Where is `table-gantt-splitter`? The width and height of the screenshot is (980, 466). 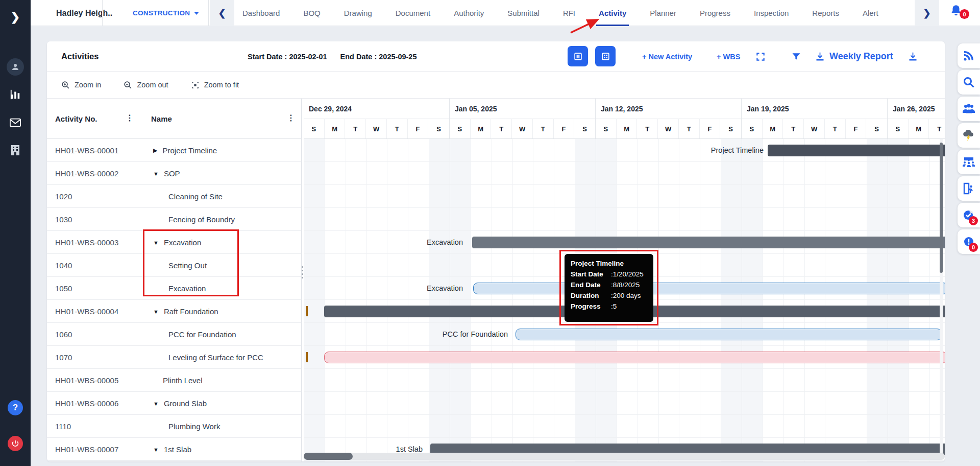
table-gantt-splitter is located at coordinates (302, 272).